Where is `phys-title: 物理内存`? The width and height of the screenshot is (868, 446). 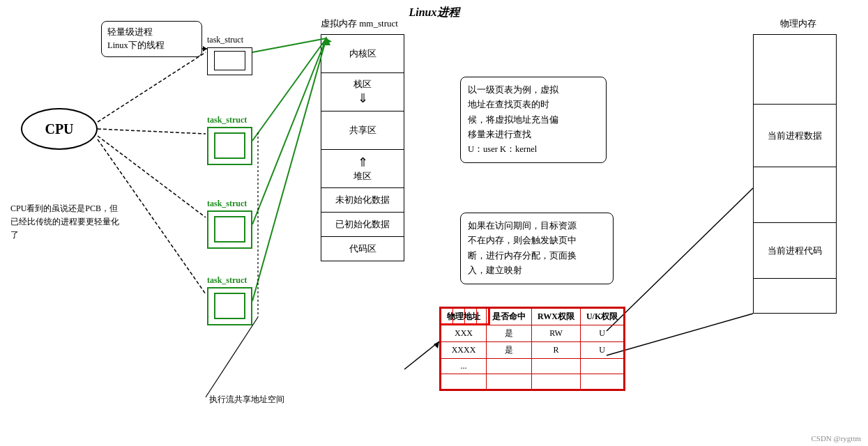 phys-title: 物理内存 is located at coordinates (798, 24).